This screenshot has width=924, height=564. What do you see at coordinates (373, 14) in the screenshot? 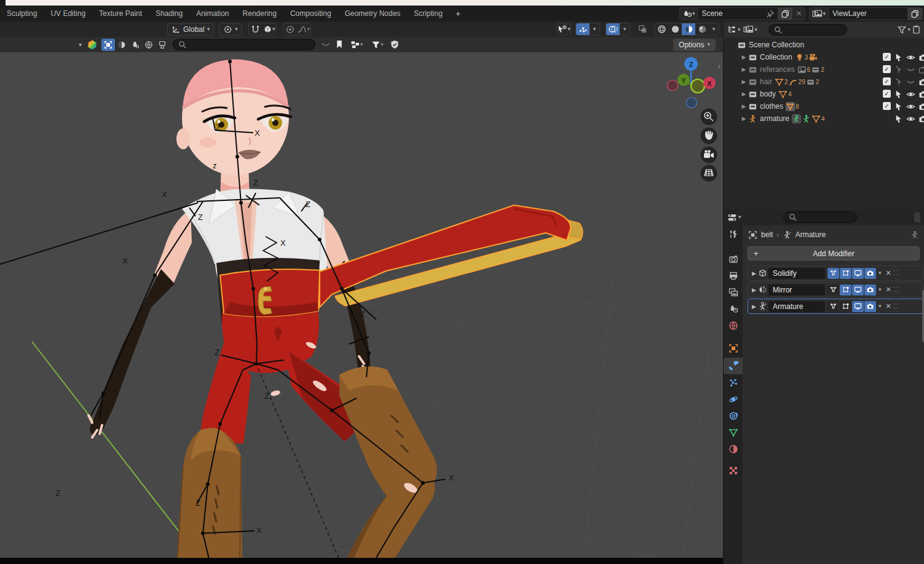
I see `workspace-tab-geometry-nodes: Geometry Nodes` at bounding box center [373, 14].